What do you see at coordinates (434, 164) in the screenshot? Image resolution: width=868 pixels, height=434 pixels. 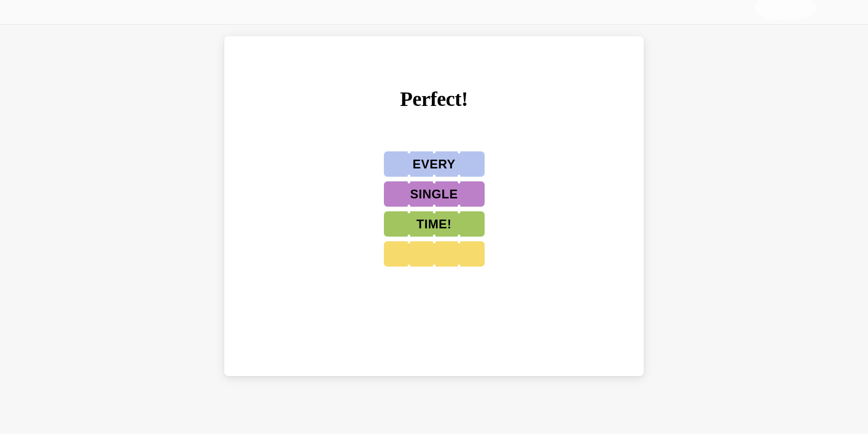 I see `guess-row-1: EVERY` at bounding box center [434, 164].